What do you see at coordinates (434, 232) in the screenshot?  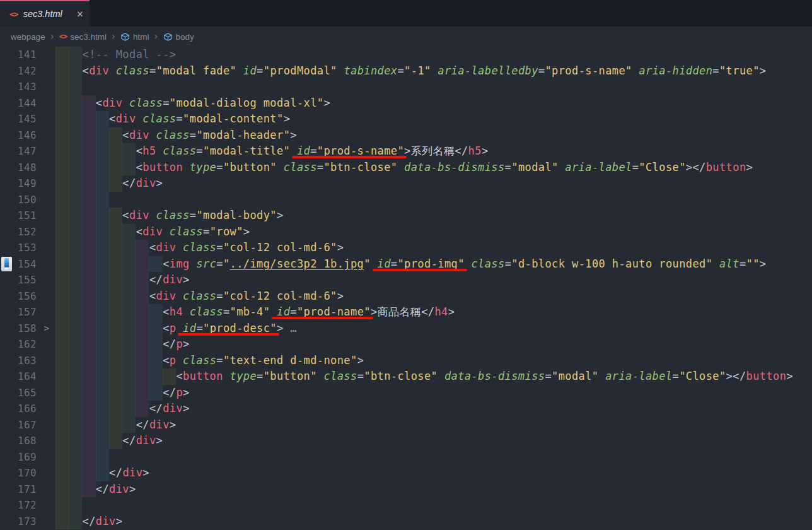 I see `code-content: <div class="row">` at bounding box center [434, 232].